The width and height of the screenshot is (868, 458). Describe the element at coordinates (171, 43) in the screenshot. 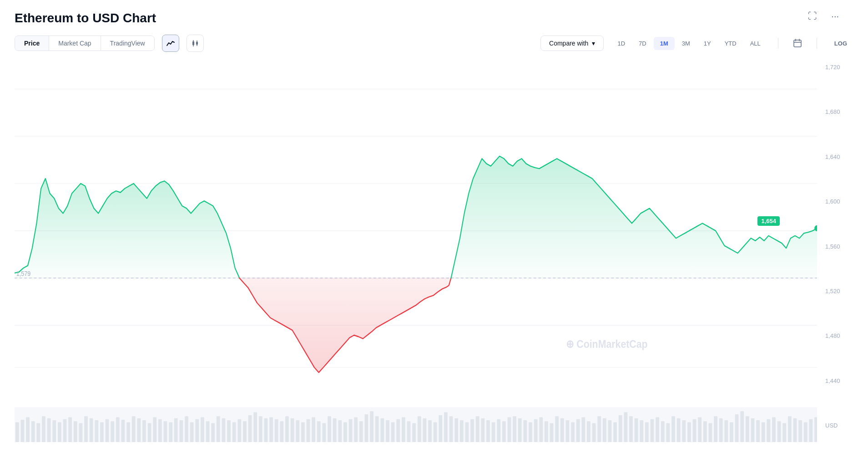

I see `line-chart-button` at that location.